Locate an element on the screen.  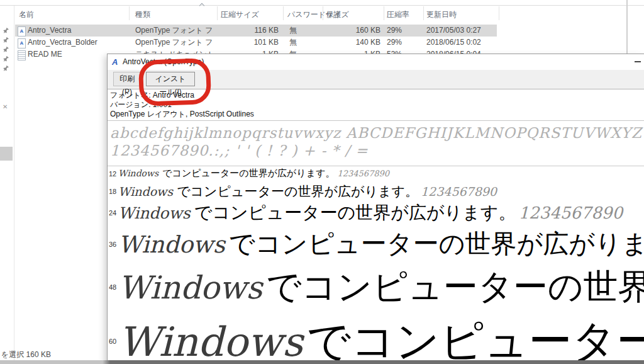
preview-row-36: 36 Windowsでコンピューターの世界が広がります。1234567890 is located at coordinates (376, 244).